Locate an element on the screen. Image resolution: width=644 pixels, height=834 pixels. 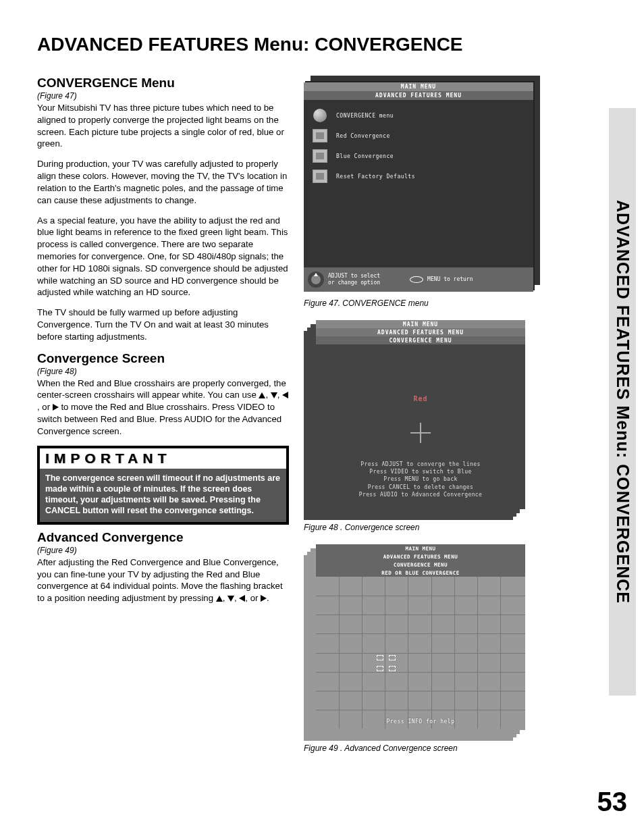
fig49-hdr1: MAIN MENU is located at coordinates (421, 548).